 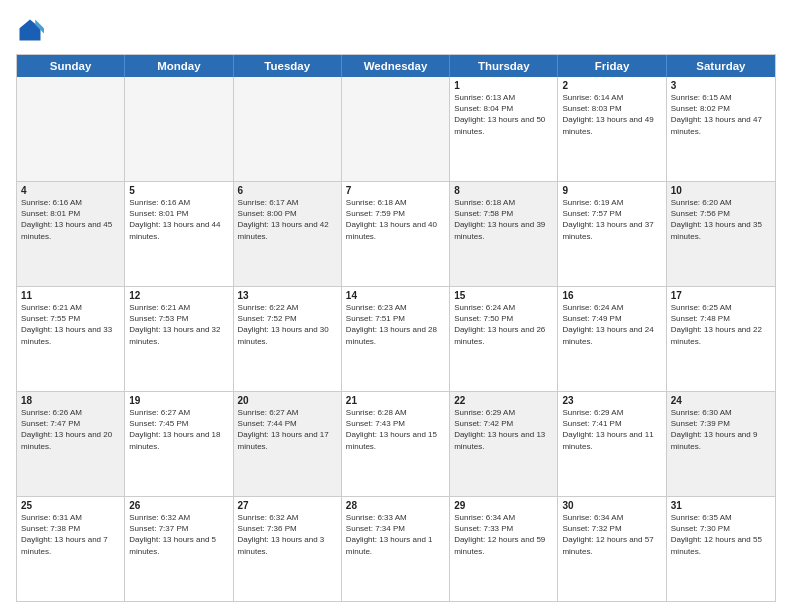 What do you see at coordinates (179, 444) in the screenshot?
I see `calendar-cell: 19Sunrise: 6:27 AMSunset: 7:45 PMDayligh…` at bounding box center [179, 444].